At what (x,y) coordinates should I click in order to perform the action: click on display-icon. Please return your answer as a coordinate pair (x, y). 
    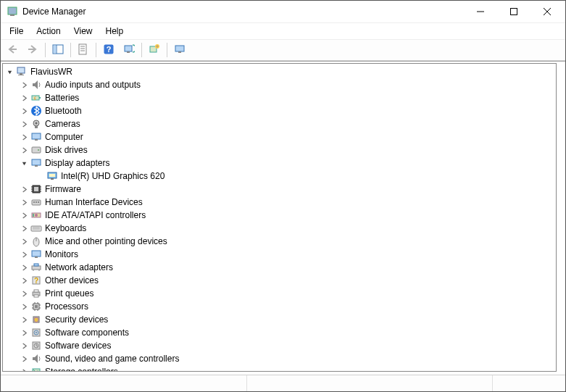
    Looking at the image, I should click on (36, 163).